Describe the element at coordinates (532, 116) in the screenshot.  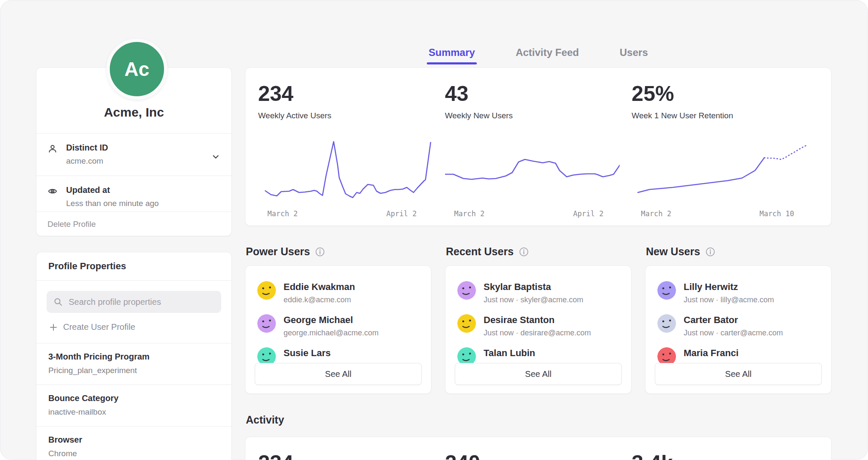
I see `stat-label: Weekly New Users` at that location.